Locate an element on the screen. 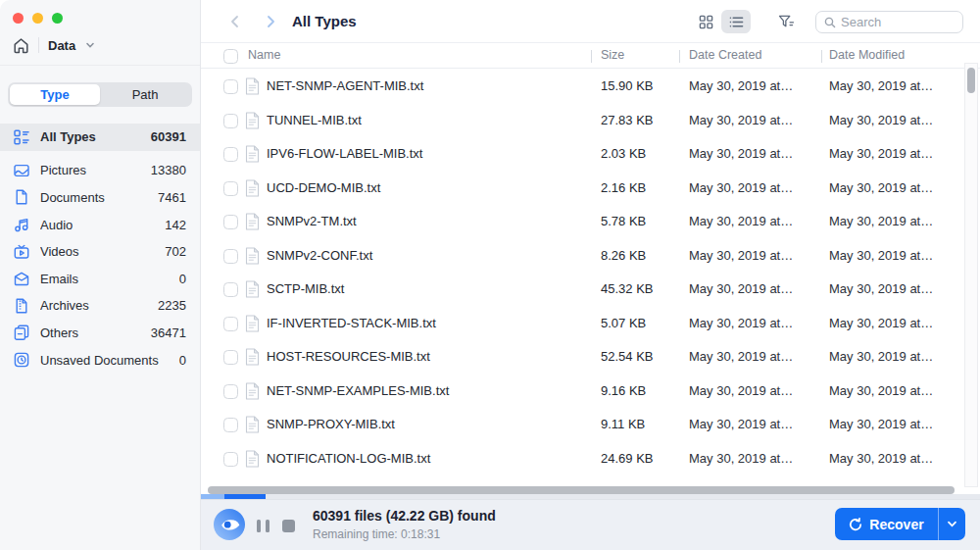  search-field is located at coordinates (898, 22).